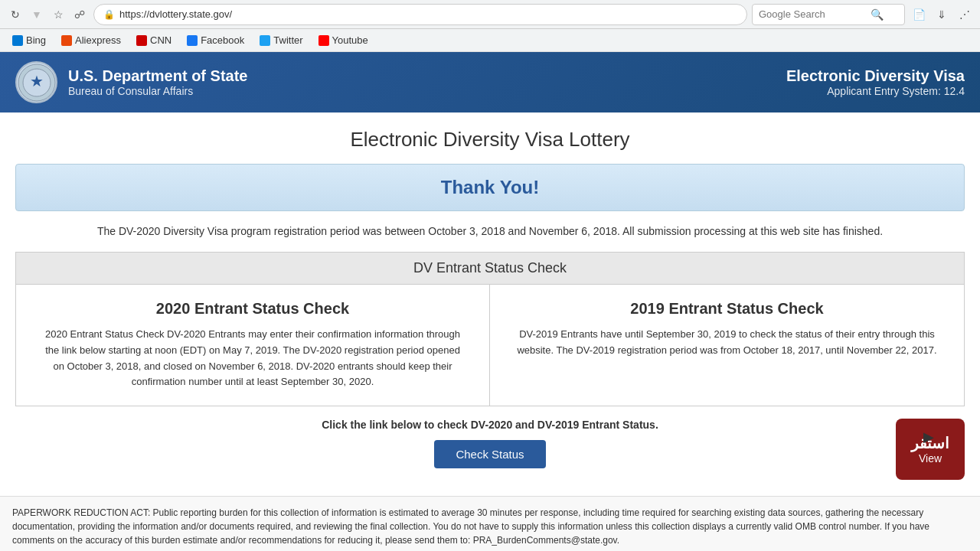  I want to click on bookmarks-bar: Bing Aliexpress CNN Facebook Twitter You…, so click(490, 41).